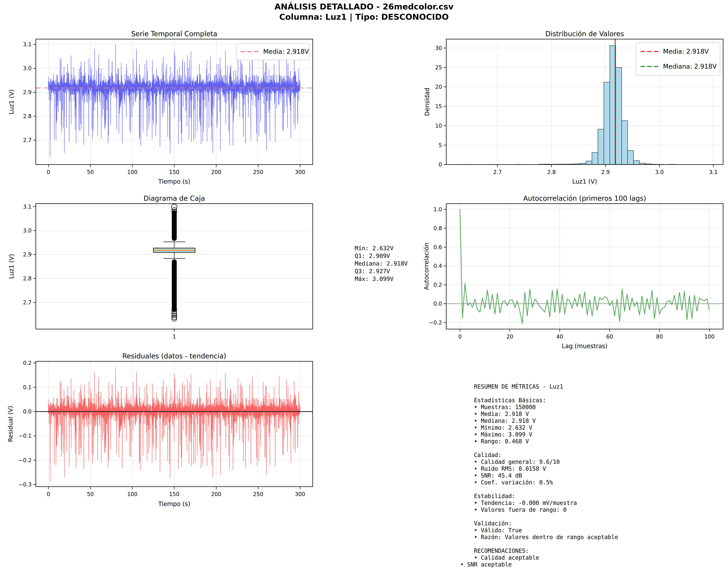  What do you see at coordinates (439, 126) in the screenshot?
I see `svg-text: 10` at bounding box center [439, 126].